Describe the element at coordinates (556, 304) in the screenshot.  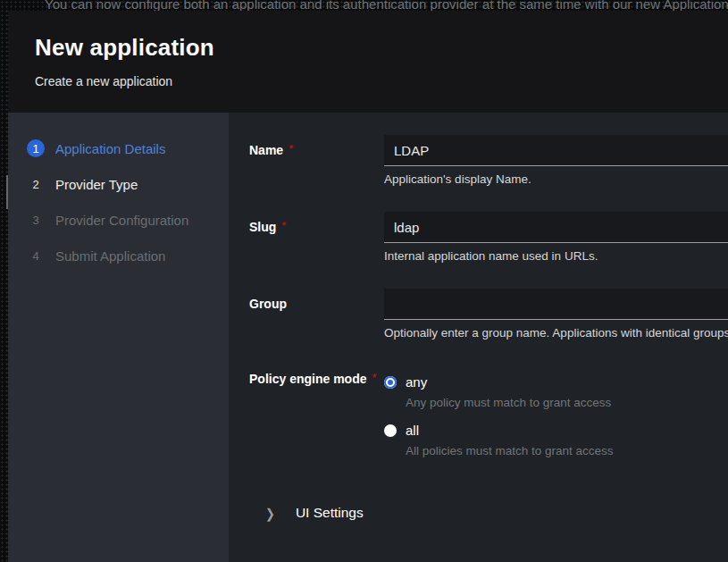
I see `group-input` at that location.